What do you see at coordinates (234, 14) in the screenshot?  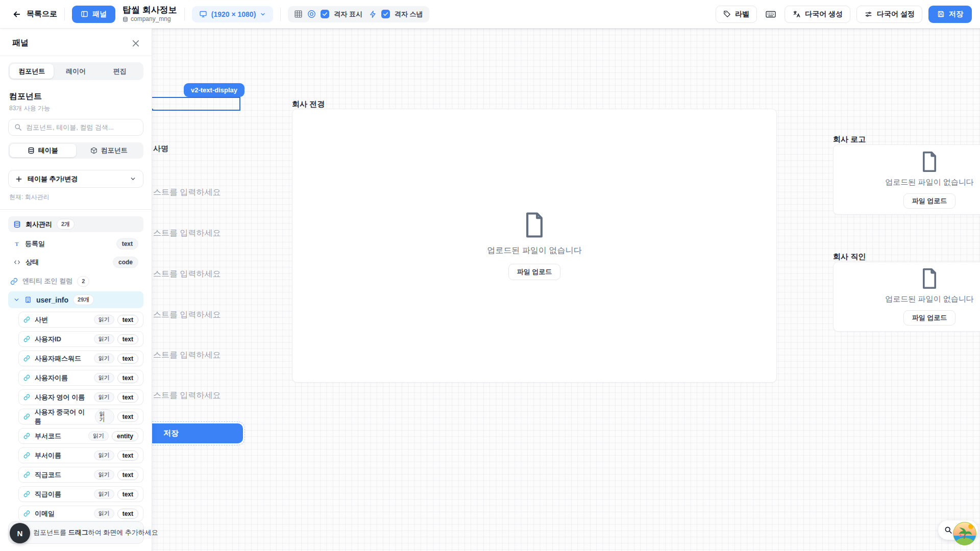 I see `resolution-value: (1920 × 1080)` at bounding box center [234, 14].